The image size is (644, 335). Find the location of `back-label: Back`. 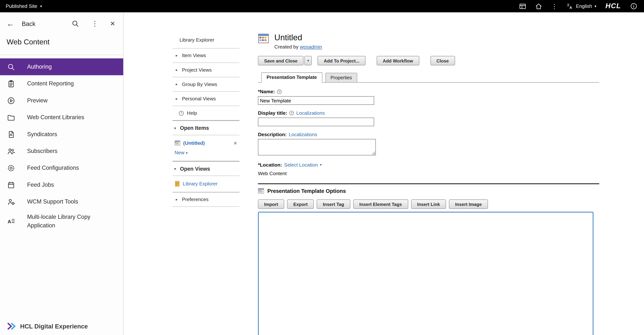

back-label: Back is located at coordinates (28, 24).